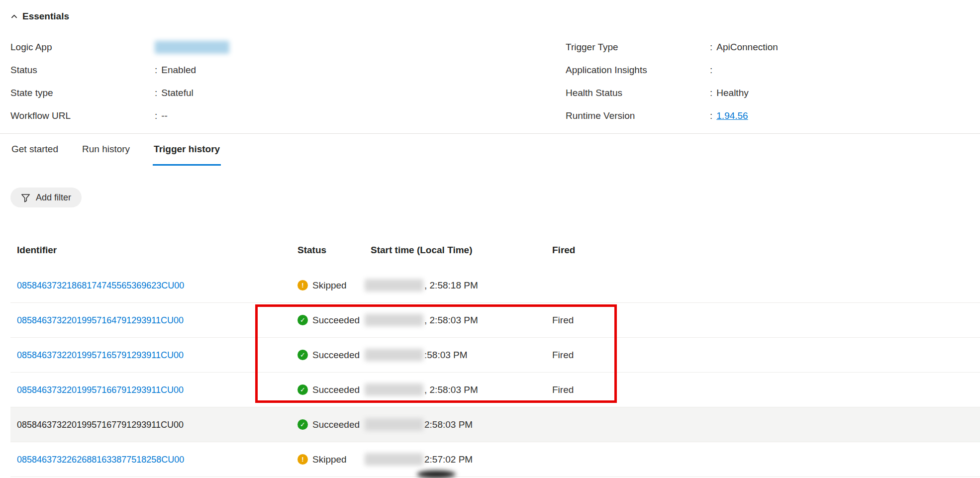  Describe the element at coordinates (436, 475) in the screenshot. I see `redacted-smudge` at that location.